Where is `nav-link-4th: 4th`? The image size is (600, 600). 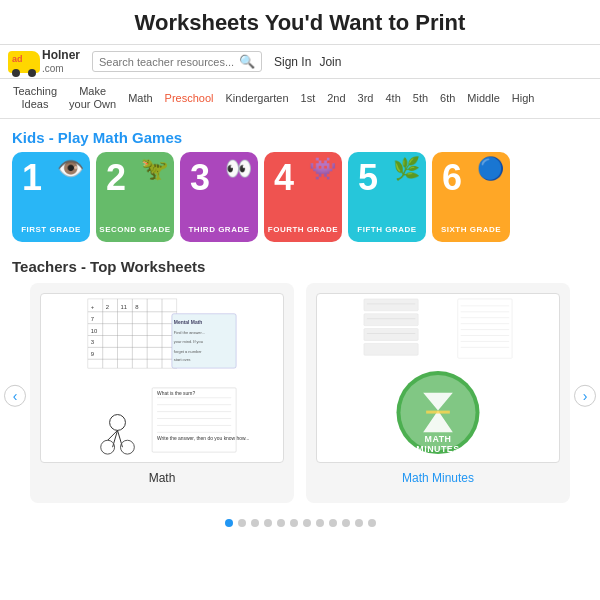
nav-link-4th: 4th is located at coordinates (392, 98).